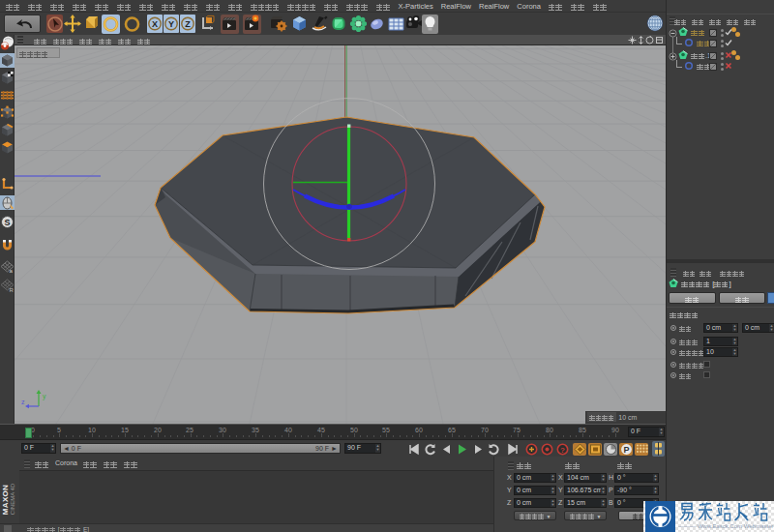 This screenshot has width=774, height=532. Describe the element at coordinates (7, 222) in the screenshot. I see `svg-text: S` at that location.